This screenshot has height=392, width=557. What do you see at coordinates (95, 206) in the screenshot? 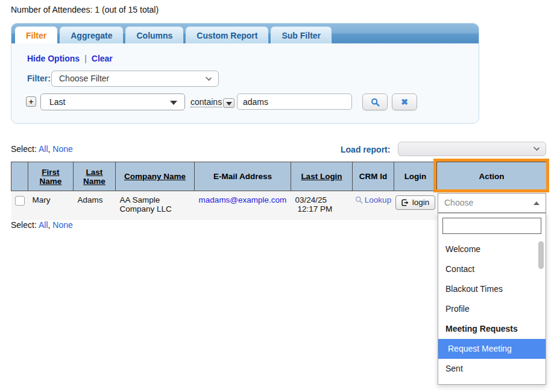
I see `cell-last-name: Adams` at bounding box center [95, 206].